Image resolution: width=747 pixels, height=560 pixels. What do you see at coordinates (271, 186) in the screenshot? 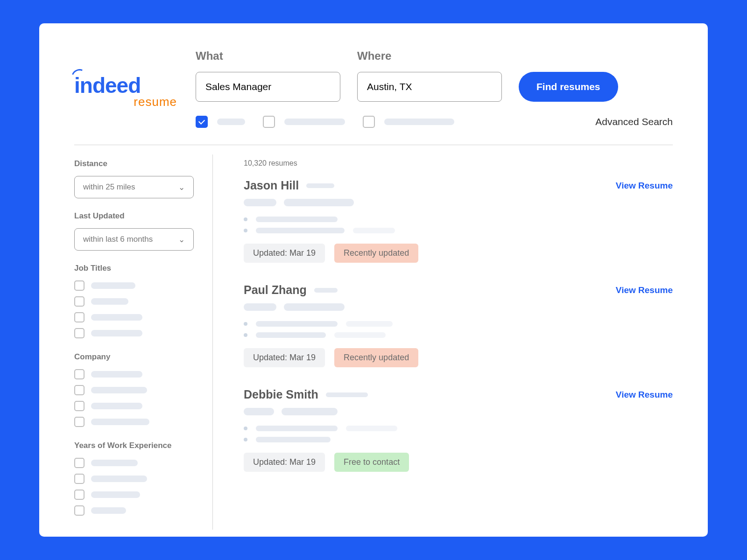
I see `result-name: Jason Hill` at bounding box center [271, 186].